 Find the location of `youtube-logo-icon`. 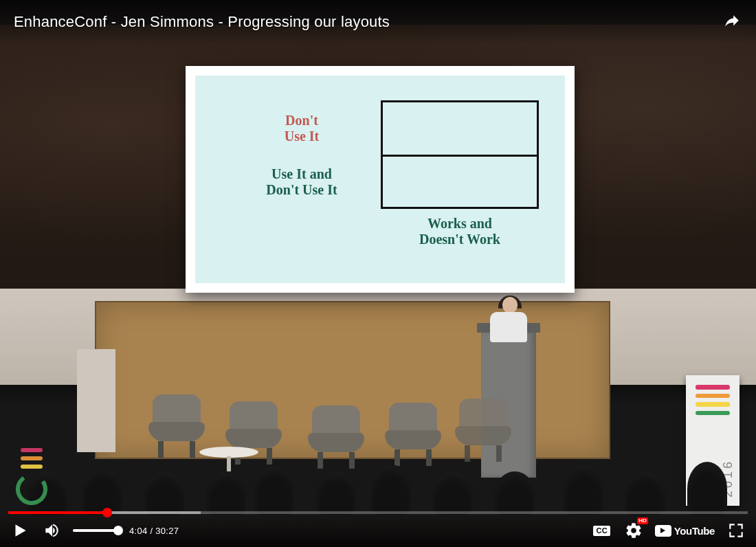

youtube-logo-icon is located at coordinates (663, 531).